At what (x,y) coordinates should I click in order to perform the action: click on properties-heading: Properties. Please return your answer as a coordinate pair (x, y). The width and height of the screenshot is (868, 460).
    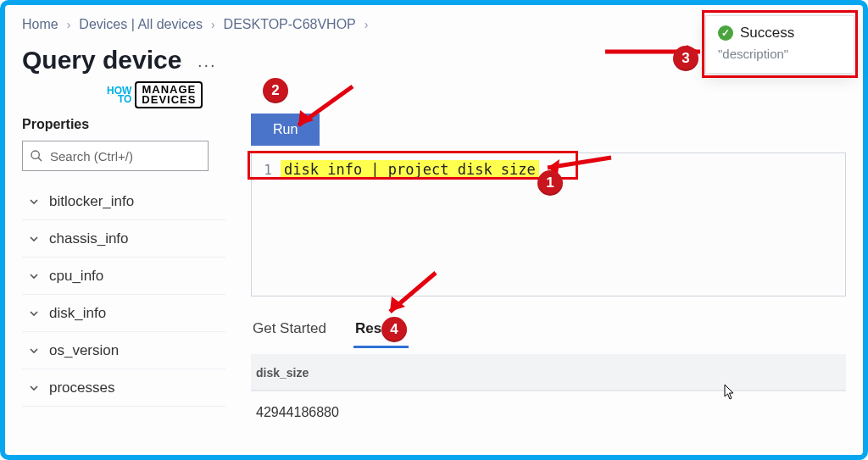
    Looking at the image, I should click on (124, 125).